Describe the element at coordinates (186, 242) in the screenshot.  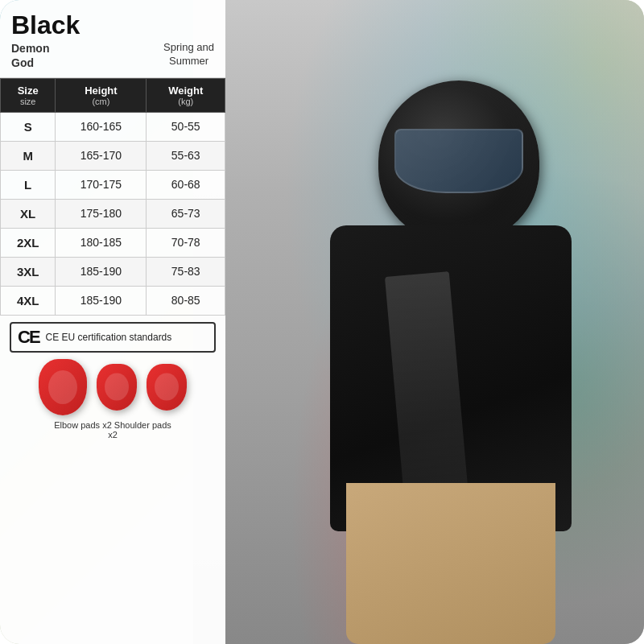
I see `cell-weight: 70-78` at that location.